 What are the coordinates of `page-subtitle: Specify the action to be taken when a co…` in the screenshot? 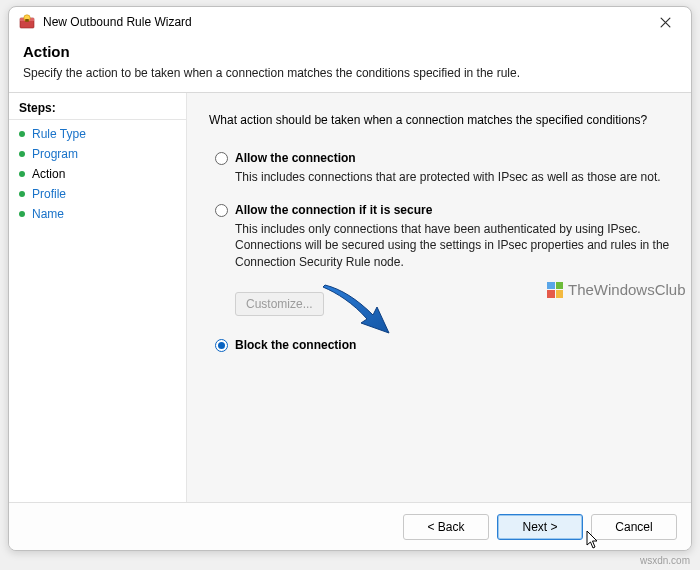 It's located at (350, 73).